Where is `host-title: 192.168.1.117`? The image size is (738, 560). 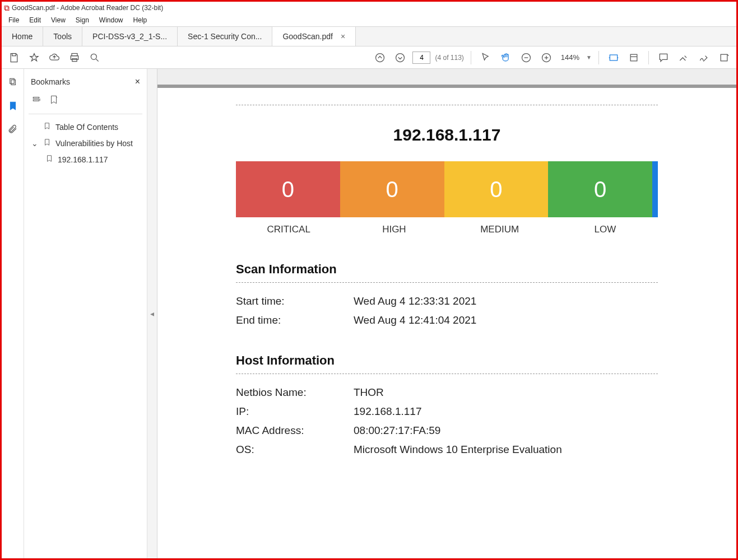
host-title: 192.168.1.117 is located at coordinates (447, 135).